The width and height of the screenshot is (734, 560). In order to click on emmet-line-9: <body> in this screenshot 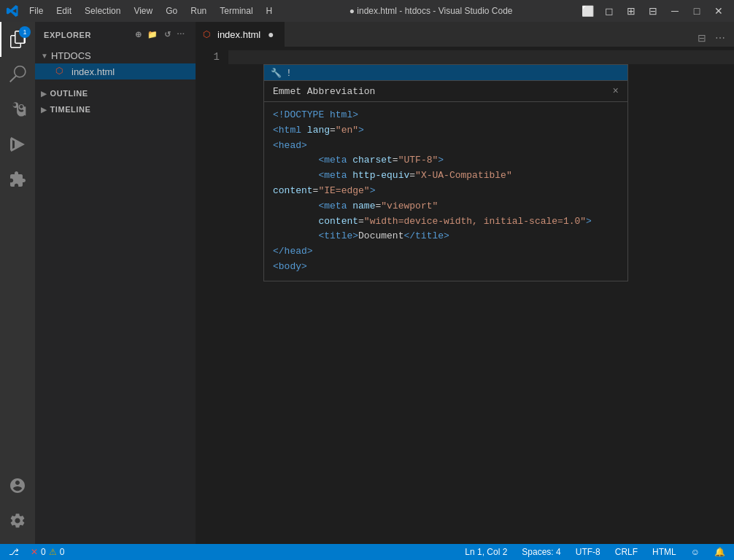, I will do `click(446, 267)`.